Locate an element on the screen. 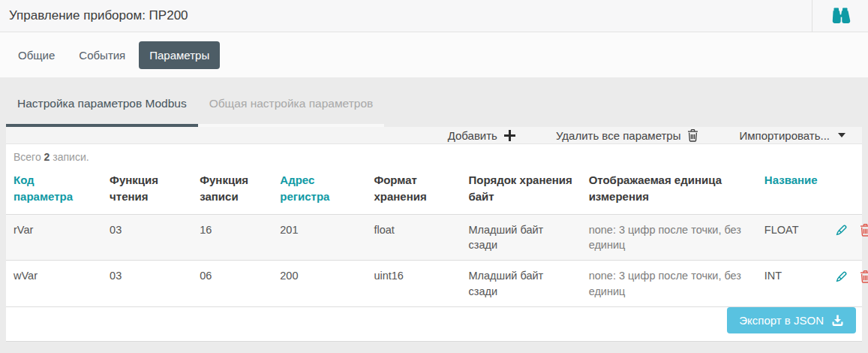 The image size is (868, 353). subtab-modbus-settings: Настройка параметров Modbus is located at coordinates (102, 102).